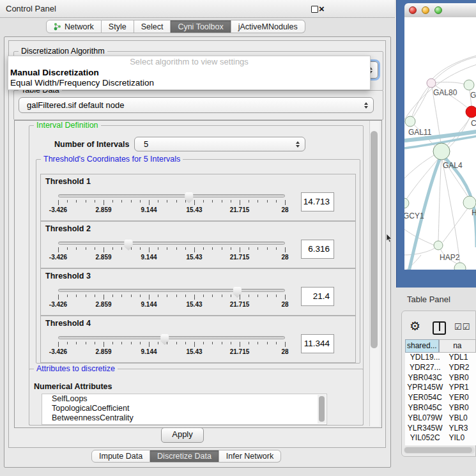  What do you see at coordinates (425, 358) in the screenshot?
I see `table-cell: YDL19...` at bounding box center [425, 358].